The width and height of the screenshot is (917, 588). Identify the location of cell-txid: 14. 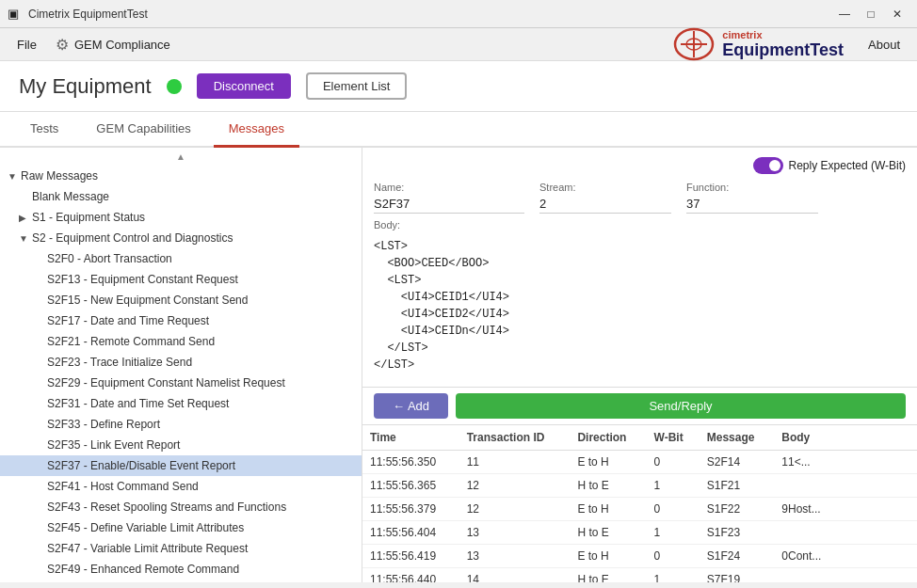
(515, 576).